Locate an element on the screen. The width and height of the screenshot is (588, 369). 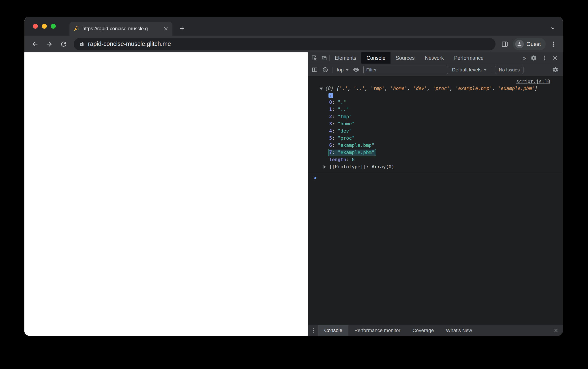
close-window-button is located at coordinates (35, 26).